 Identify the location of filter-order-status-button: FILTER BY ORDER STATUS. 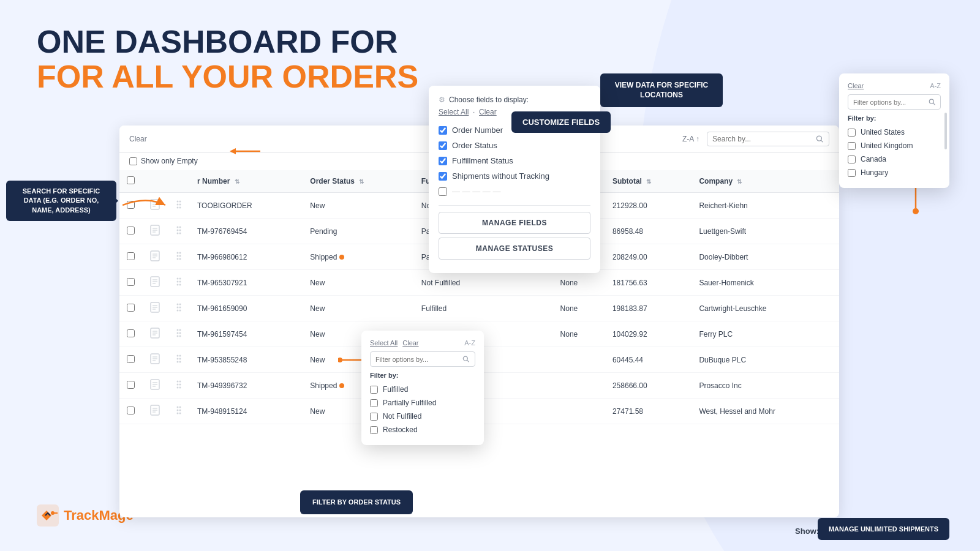
(356, 502).